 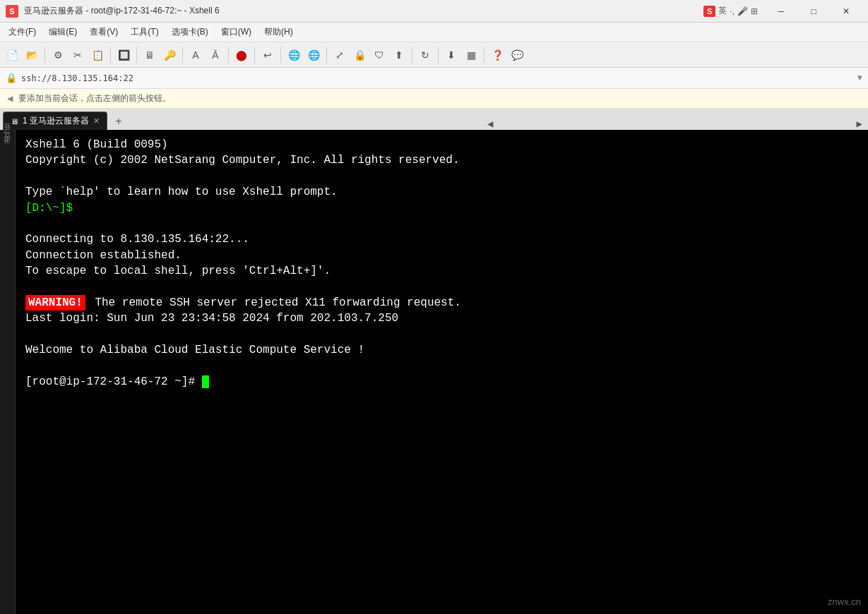 I want to click on tab-add-button: +, so click(x=119, y=121).